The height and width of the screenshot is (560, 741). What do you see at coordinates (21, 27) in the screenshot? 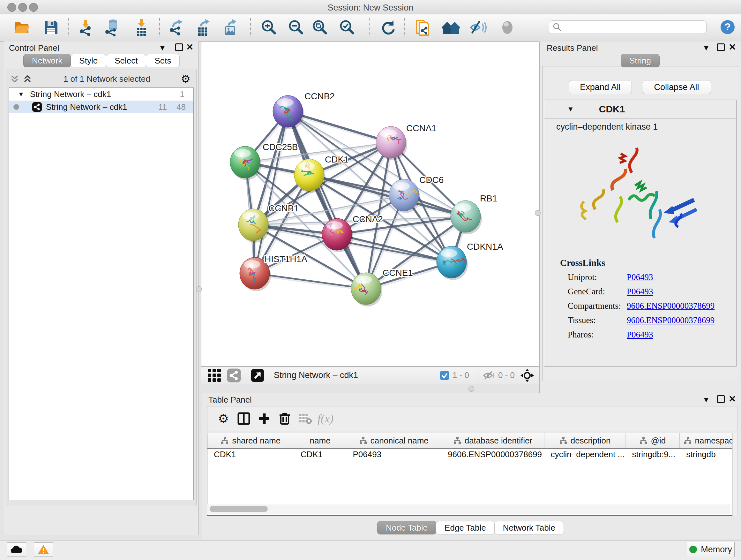
I see `open-file-button` at bounding box center [21, 27].